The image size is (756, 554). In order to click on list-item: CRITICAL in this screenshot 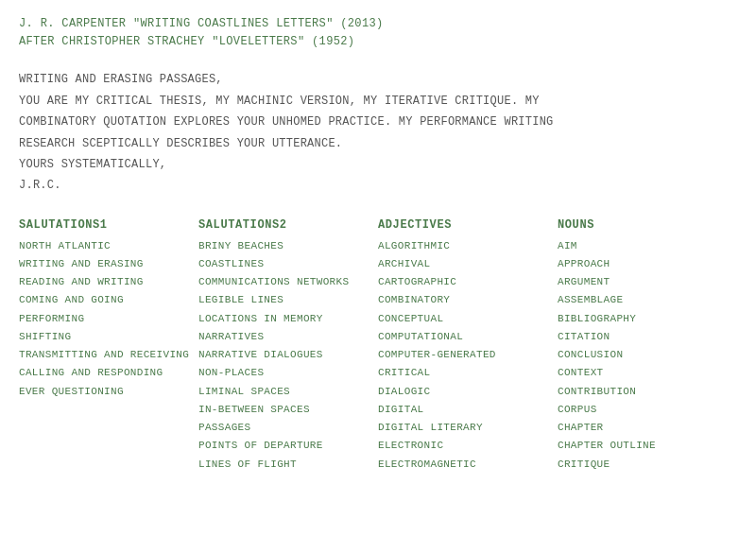, I will do `click(468, 372)`.